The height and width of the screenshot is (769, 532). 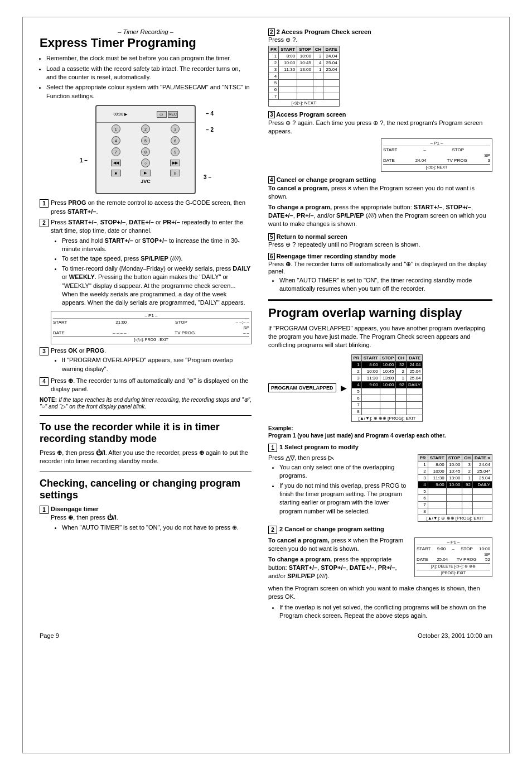 I want to click on step-2: 2 Press START+/–, STOP+/–, DATE+/– or PR…, so click(x=146, y=263).